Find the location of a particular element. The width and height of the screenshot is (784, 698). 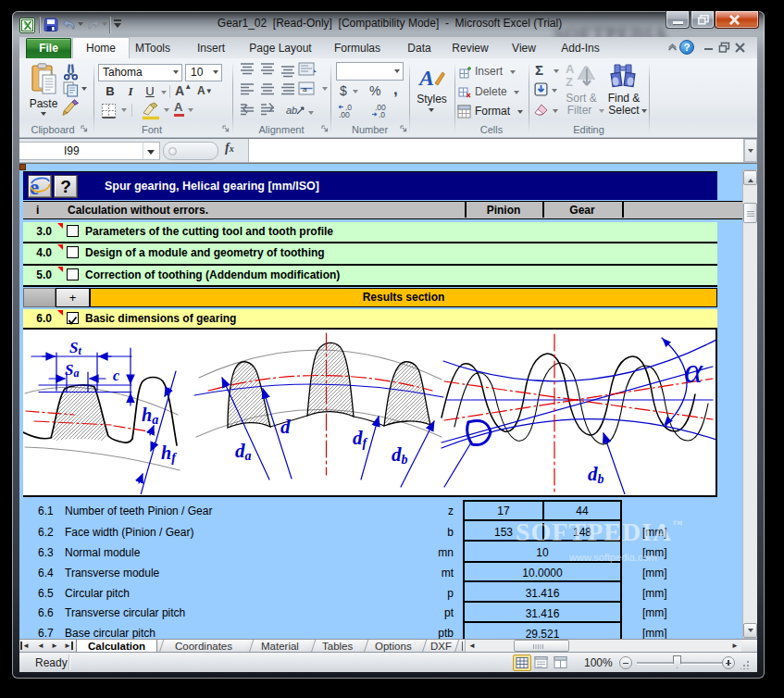

svg-text: df is located at coordinates (361, 439).